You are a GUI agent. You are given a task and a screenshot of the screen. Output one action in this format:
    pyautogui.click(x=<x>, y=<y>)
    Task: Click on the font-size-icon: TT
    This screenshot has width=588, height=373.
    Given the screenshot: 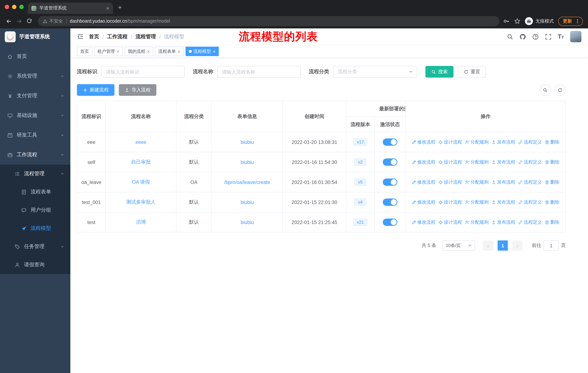 What is the action you would take?
    pyautogui.click(x=561, y=37)
    